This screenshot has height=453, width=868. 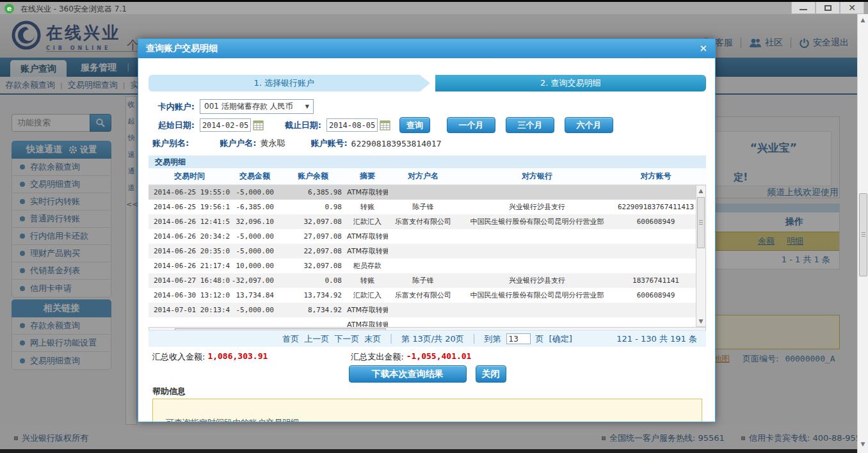 I want to click on dialog-close-button: ✕, so click(x=703, y=49).